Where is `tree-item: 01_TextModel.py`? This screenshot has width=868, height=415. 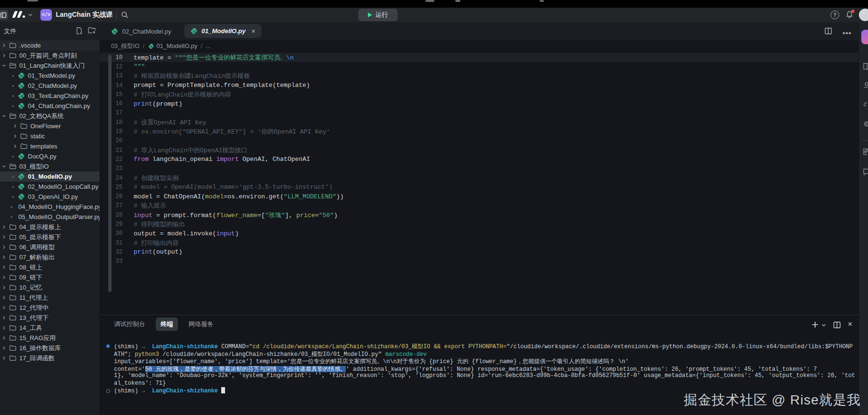
tree-item: 01_TextModel.py is located at coordinates (50, 76).